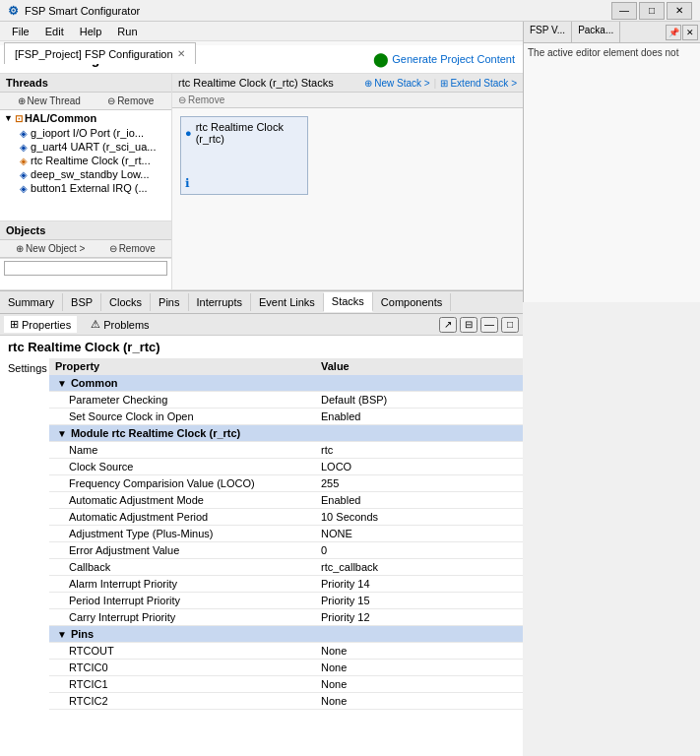 The height and width of the screenshot is (756, 700). What do you see at coordinates (86, 83) in the screenshot?
I see `threads-label: Threads` at bounding box center [86, 83].